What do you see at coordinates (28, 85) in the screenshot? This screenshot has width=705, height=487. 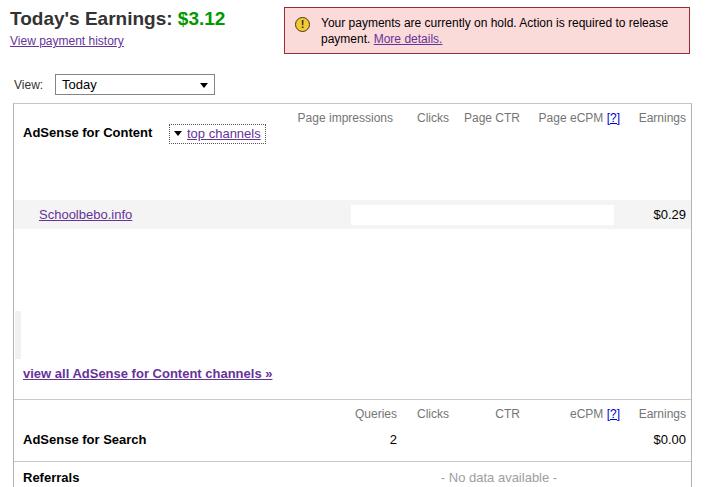 I see `view-filter-label: View:` at bounding box center [28, 85].